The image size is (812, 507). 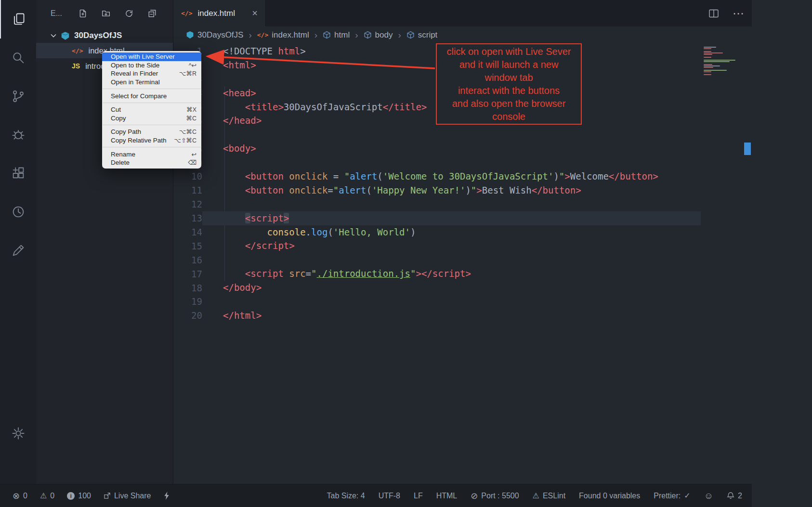 I want to click on code-line-16: 16, so click(x=458, y=260).